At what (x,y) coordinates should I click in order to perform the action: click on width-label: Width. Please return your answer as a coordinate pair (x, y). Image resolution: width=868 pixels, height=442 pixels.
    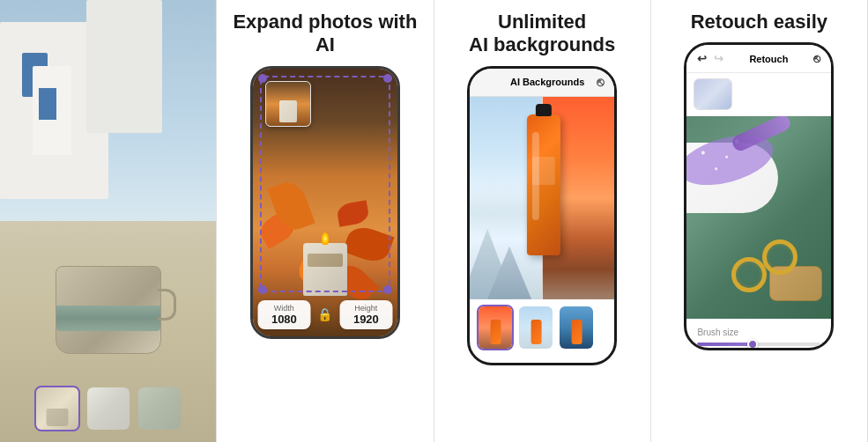
    Looking at the image, I should click on (284, 308).